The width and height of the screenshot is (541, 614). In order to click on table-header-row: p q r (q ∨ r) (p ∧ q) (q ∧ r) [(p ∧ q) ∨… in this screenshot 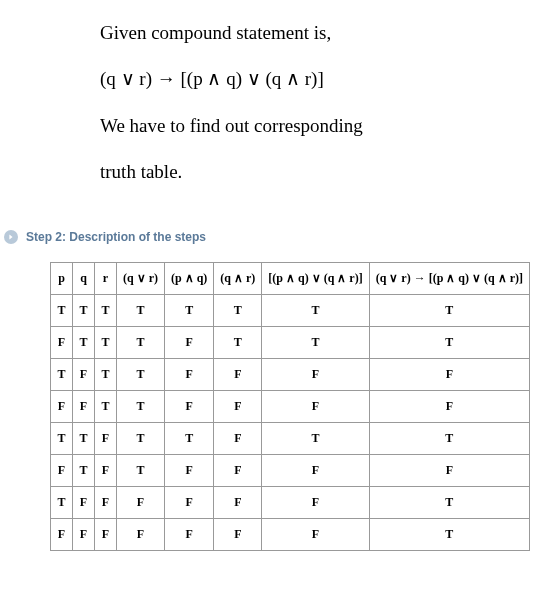, I will do `click(290, 278)`.